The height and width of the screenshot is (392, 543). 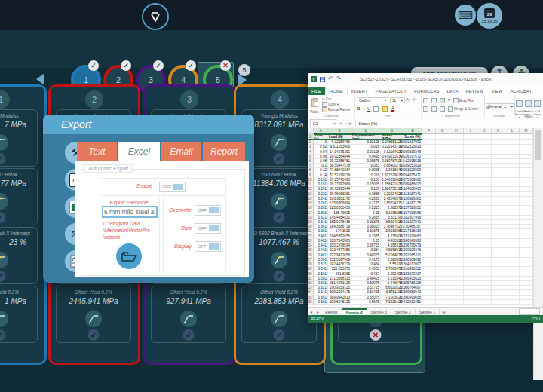 What do you see at coordinates (428, 312) in the screenshot?
I see `sheet-tab-sample-1: Sample 1` at bounding box center [428, 312].